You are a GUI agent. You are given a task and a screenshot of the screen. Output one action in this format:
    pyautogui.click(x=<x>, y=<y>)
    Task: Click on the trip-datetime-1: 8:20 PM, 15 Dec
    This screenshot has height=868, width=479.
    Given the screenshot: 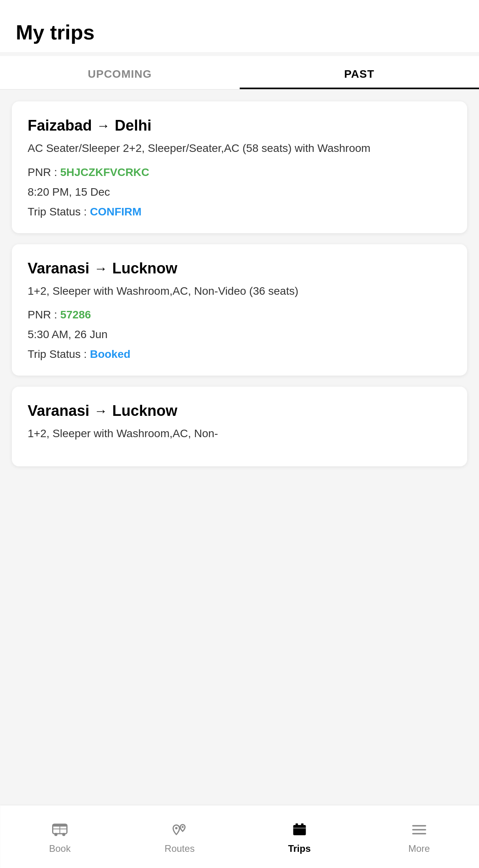 What is the action you would take?
    pyautogui.click(x=239, y=192)
    